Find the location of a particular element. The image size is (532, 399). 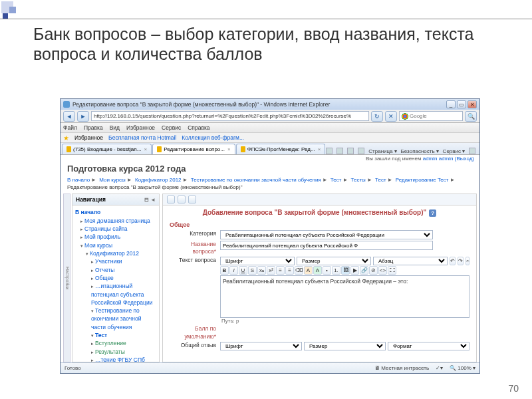

nav-item: …итационный потенциал субъекта Российско… is located at coordinates (122, 294).